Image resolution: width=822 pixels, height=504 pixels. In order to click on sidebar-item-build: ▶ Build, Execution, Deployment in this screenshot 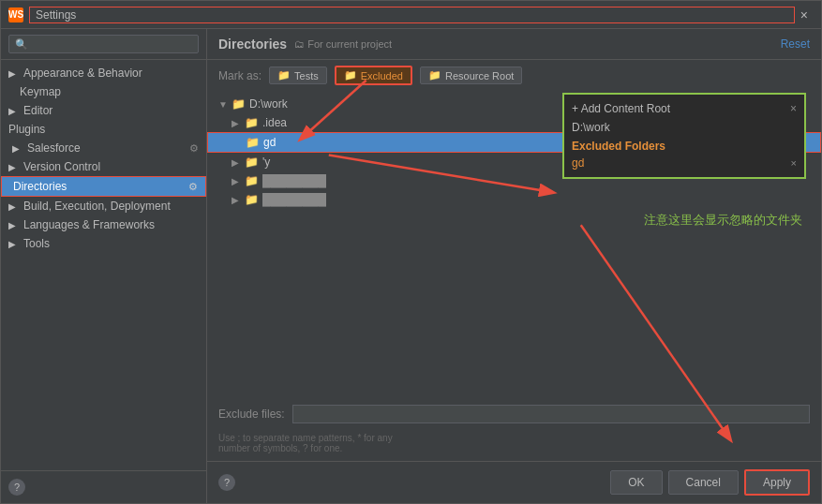, I will do `click(103, 206)`.